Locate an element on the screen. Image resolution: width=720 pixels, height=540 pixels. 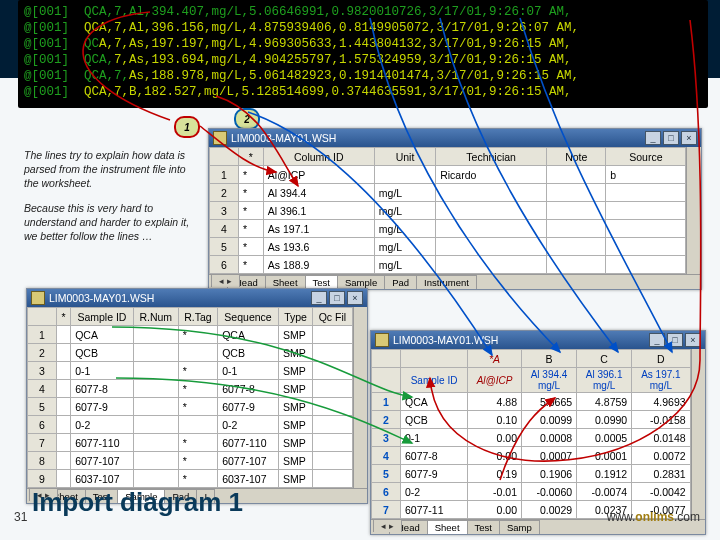
page-number: 31 is located at coordinates (20, 517).